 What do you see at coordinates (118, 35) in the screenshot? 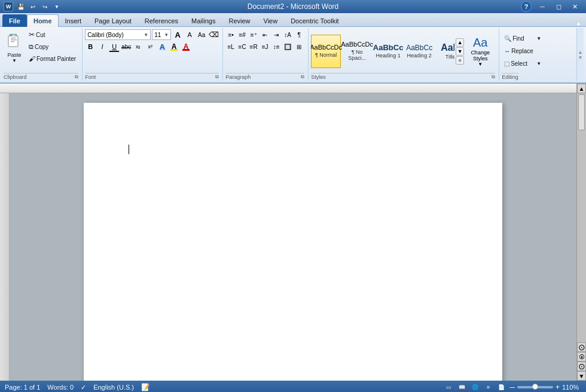
I see `font-name-selector: Calibri (Body) ▼` at bounding box center [118, 35].